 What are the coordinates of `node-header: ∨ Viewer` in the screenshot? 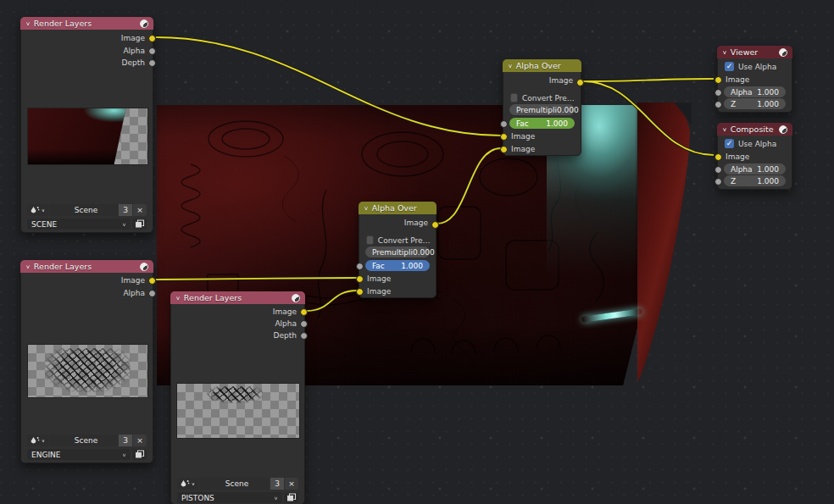 It's located at (754, 53).